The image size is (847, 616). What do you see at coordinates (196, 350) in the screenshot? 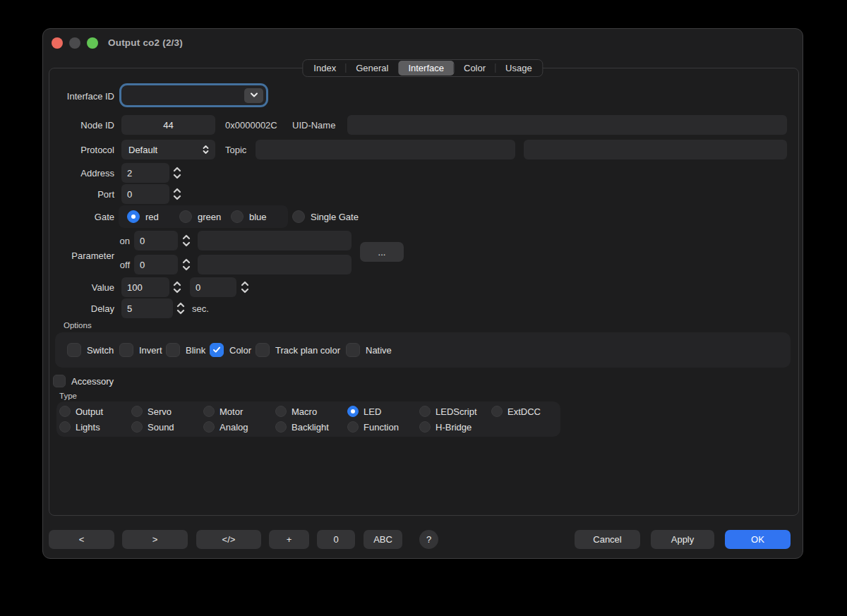
I see `checkbox-blink-label: Blink` at bounding box center [196, 350].